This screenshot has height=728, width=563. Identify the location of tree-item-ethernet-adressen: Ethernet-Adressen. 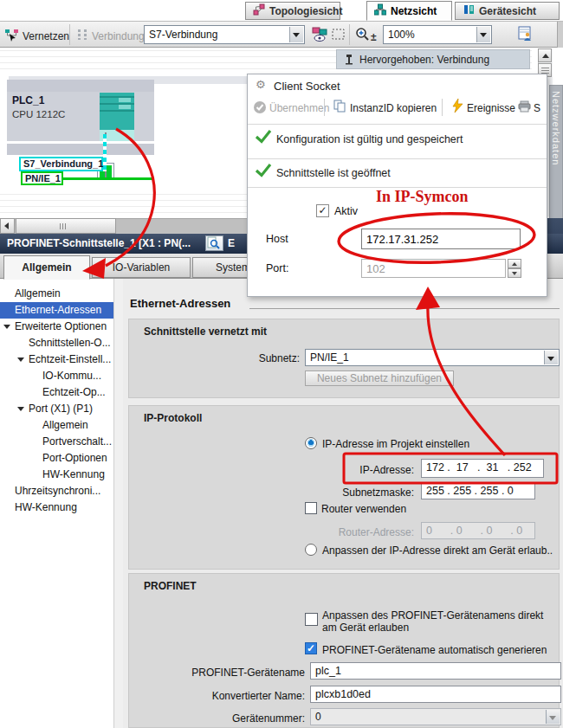
(57, 310).